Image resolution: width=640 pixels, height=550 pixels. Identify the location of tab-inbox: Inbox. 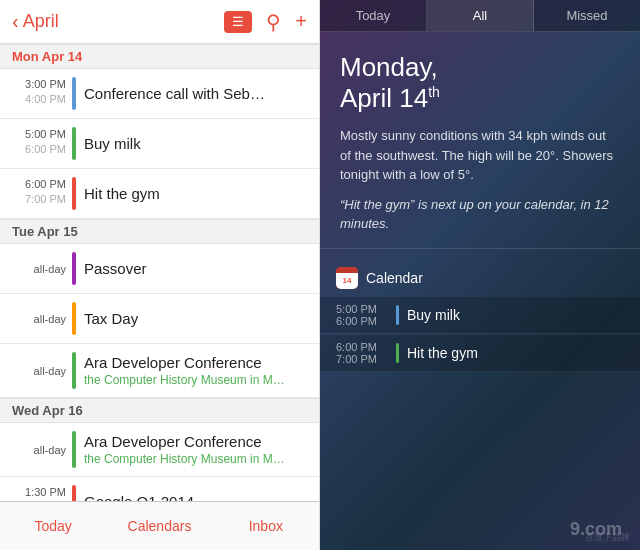
(266, 526).